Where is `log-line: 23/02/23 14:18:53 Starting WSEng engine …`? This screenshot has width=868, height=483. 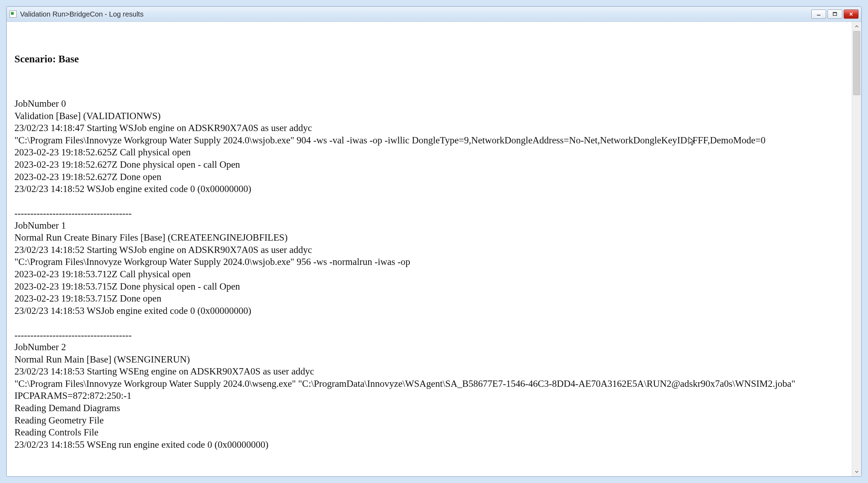 log-line: 23/02/23 14:18:53 Starting WSEng engine … is located at coordinates (429, 371).